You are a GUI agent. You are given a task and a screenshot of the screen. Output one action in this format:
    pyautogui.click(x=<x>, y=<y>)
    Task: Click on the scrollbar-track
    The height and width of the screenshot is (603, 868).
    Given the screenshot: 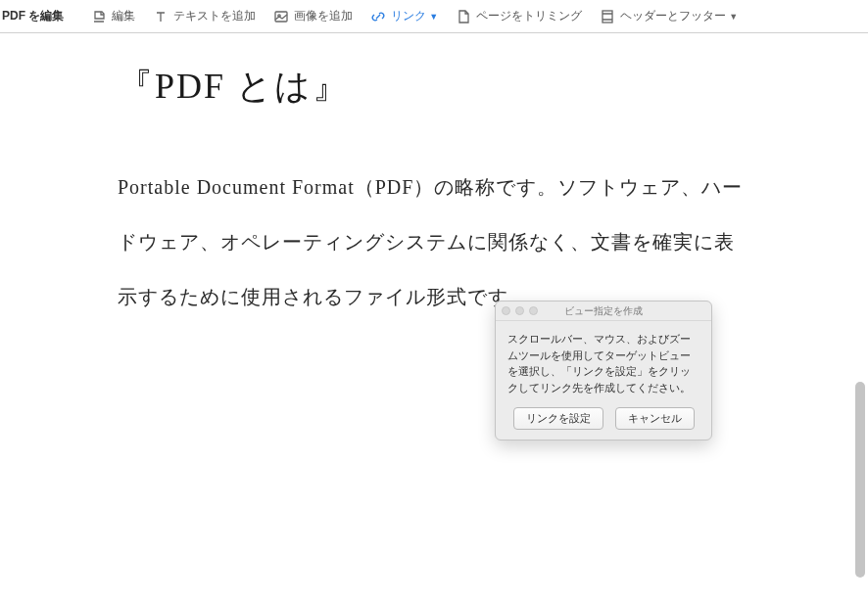 What is the action you would take?
    pyautogui.click(x=860, y=318)
    